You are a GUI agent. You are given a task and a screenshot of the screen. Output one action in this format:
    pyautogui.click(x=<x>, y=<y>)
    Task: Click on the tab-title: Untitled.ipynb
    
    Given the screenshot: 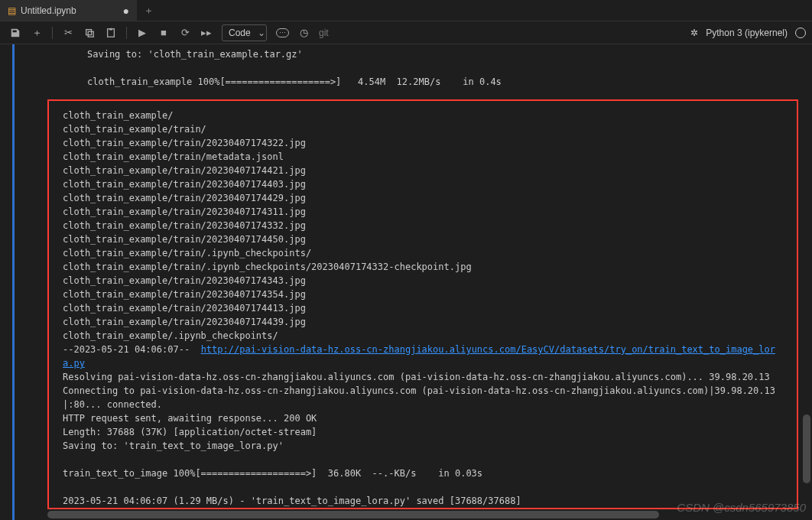 What is the action you would take?
    pyautogui.click(x=49, y=11)
    